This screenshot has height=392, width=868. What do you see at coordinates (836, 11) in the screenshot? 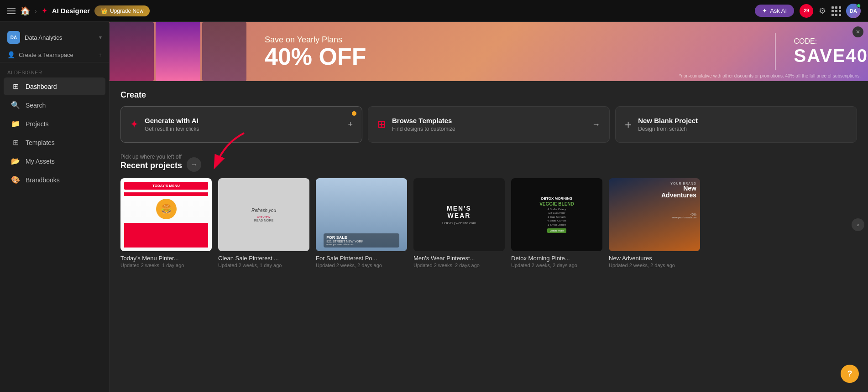
I see `apps-grid-button` at bounding box center [836, 11].